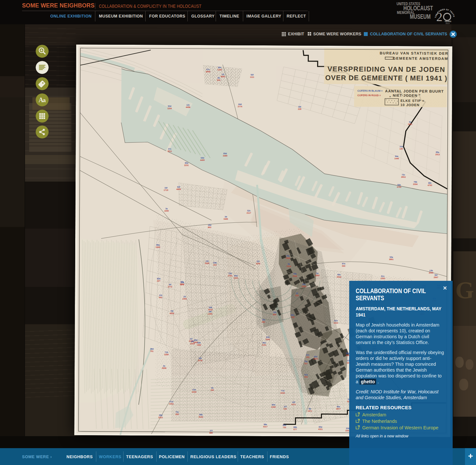 This screenshot has height=465, width=476. I want to click on svg-text: „ NIET-JODEN ”, so click(405, 95).